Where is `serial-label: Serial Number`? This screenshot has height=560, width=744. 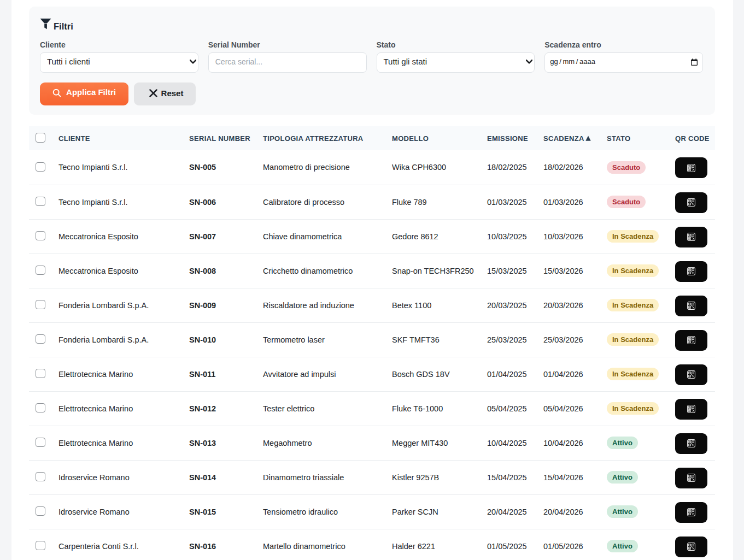
serial-label: Serial Number is located at coordinates (288, 45).